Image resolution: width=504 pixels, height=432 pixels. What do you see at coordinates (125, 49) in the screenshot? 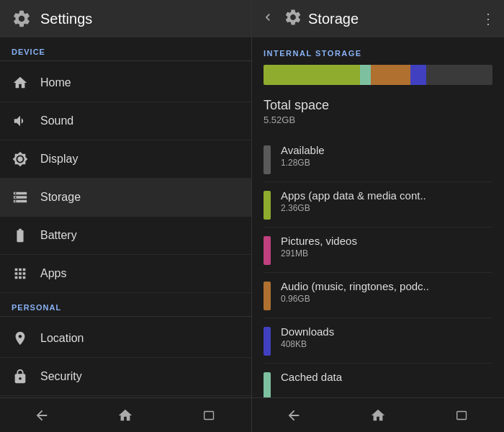
I see `device-section-label: DEVICE` at bounding box center [125, 49].